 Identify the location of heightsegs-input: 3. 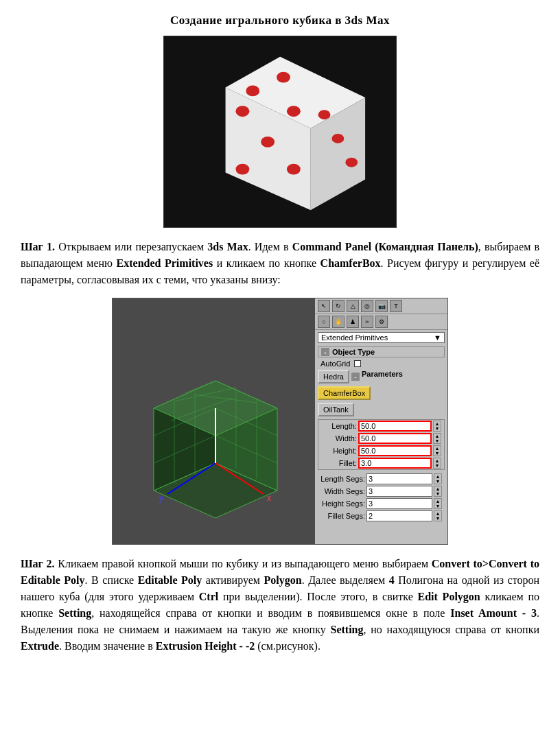
(399, 504).